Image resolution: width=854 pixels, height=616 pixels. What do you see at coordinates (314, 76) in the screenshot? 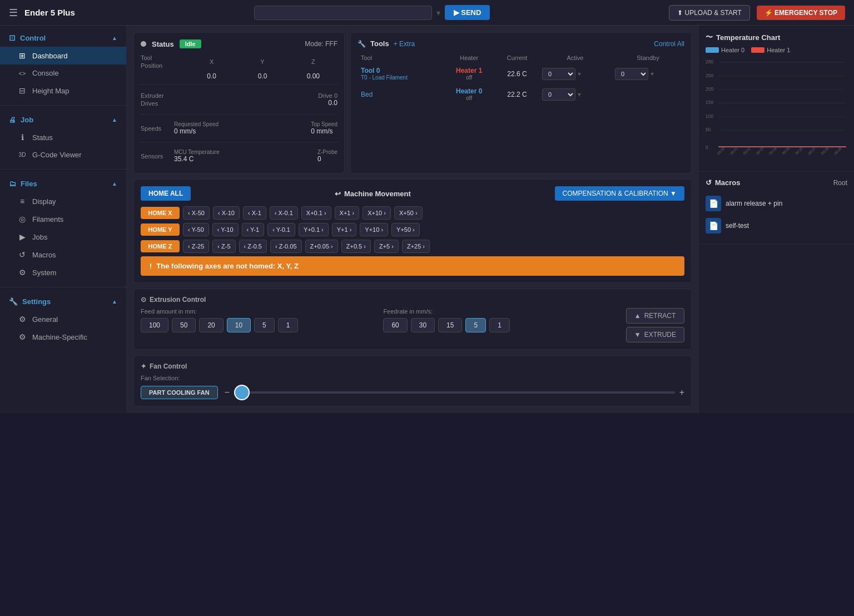
I see `z-value: 0.00` at bounding box center [314, 76].